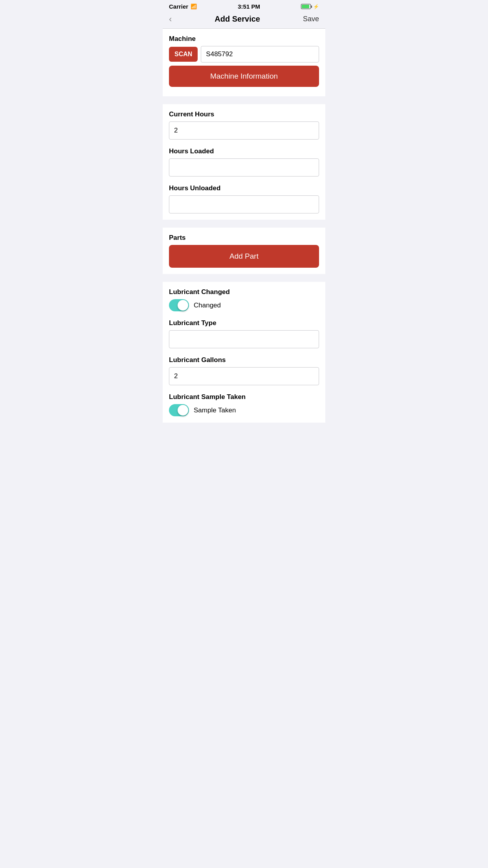 The height and width of the screenshot is (868, 488). What do you see at coordinates (244, 376) in the screenshot?
I see `lubricant-gallons-input` at bounding box center [244, 376].